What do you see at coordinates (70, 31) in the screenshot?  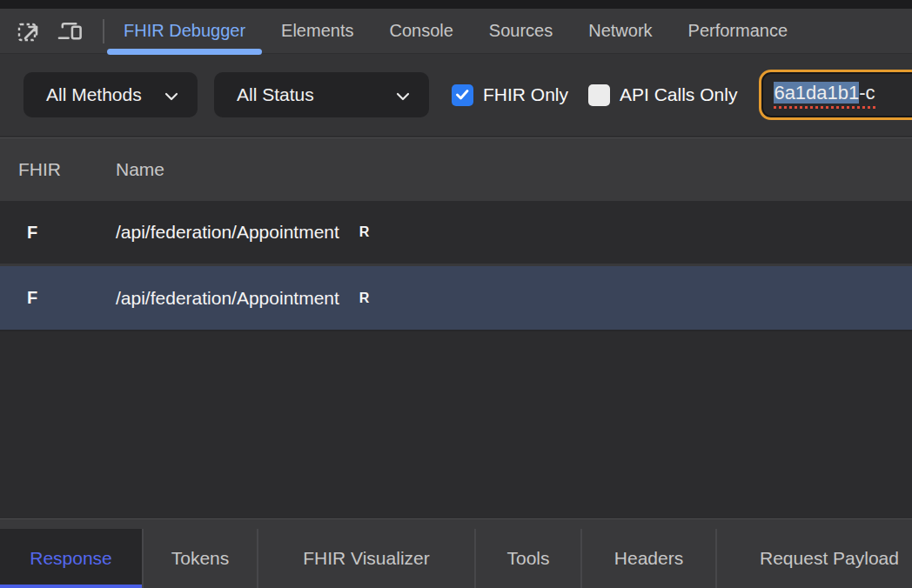 I see `device-toolbar-icon` at bounding box center [70, 31].